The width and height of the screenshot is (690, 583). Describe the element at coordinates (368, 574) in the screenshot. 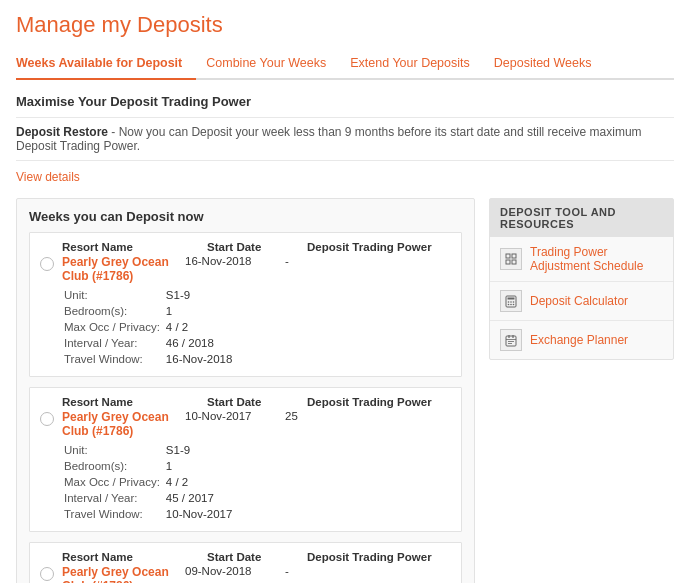

I see `card-dtp-3: -` at that location.